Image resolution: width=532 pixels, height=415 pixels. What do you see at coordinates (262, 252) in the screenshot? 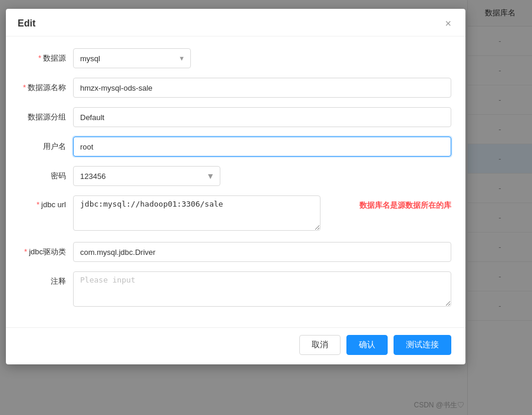
I see `jdbc-driver-control` at bounding box center [262, 252].